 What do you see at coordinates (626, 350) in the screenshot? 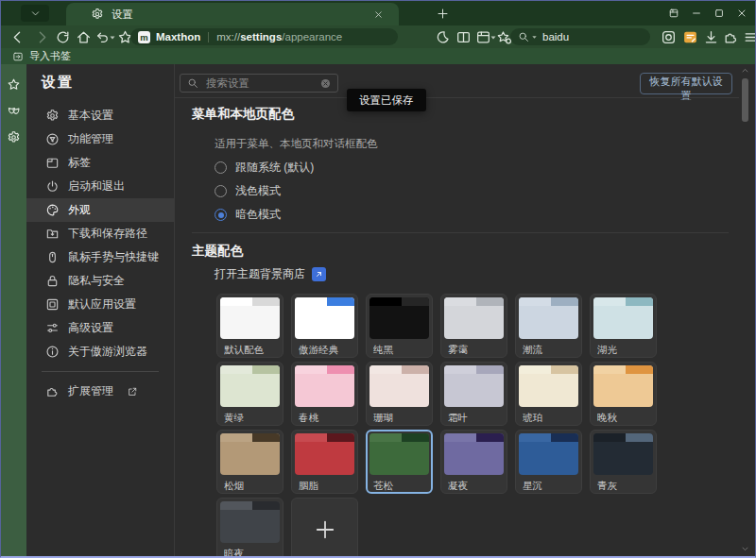
I see `theme-name: 湖光` at bounding box center [626, 350].